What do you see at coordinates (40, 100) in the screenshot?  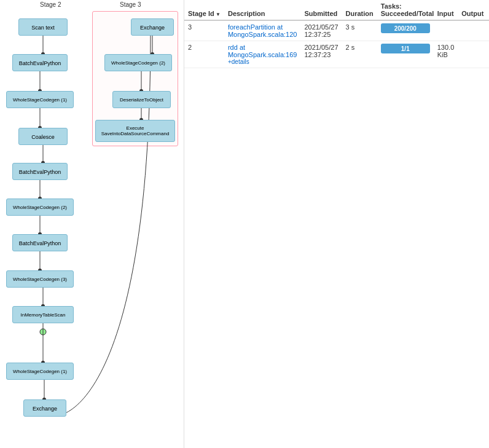 I see `dag-node-wholestage1: WholeStageCodegen (1)` at bounding box center [40, 100].